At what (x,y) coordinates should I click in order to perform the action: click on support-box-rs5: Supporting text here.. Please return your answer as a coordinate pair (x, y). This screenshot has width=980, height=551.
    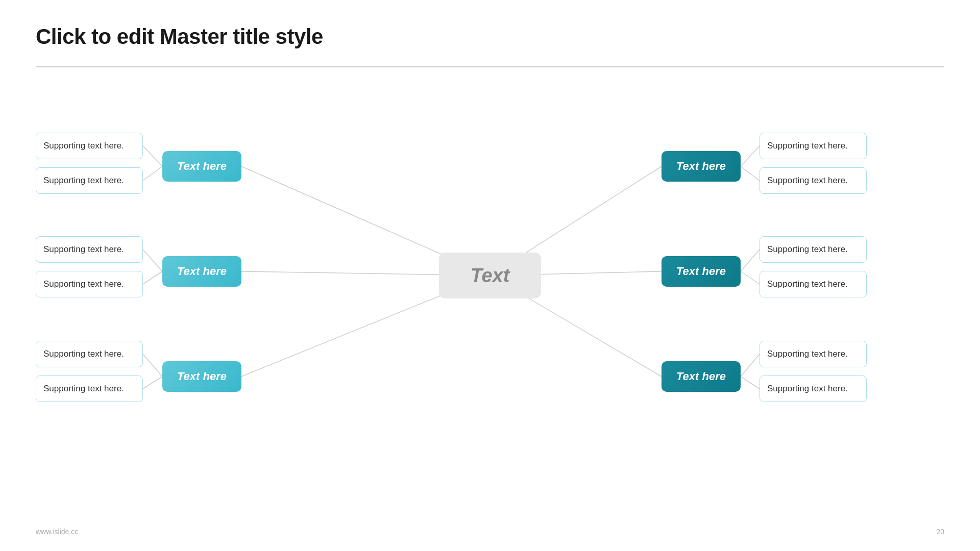
    Looking at the image, I should click on (813, 354).